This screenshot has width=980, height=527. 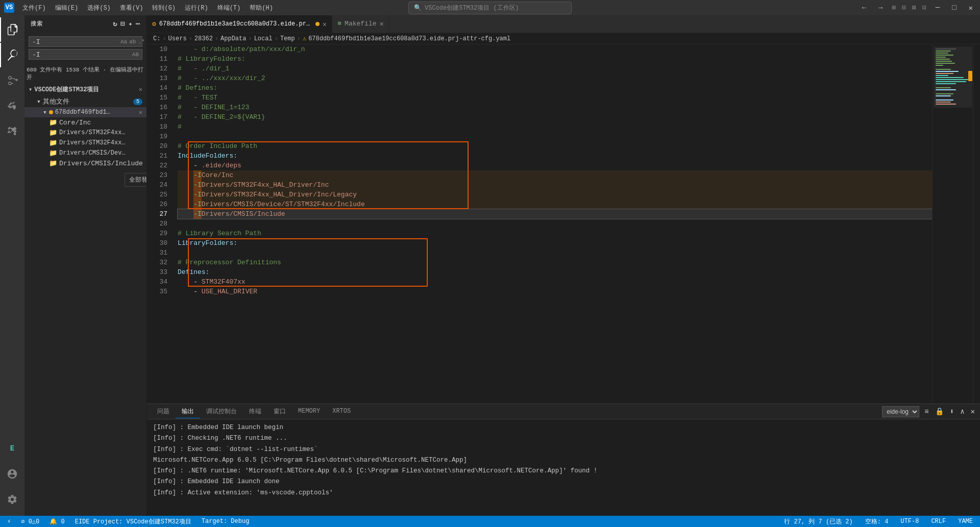 I want to click on activity-eide: E, so click(x=12, y=448).